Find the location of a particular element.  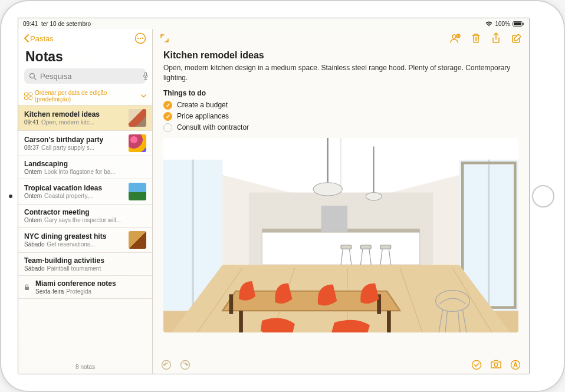

todo-text: Consult with contractor is located at coordinates (213, 127).